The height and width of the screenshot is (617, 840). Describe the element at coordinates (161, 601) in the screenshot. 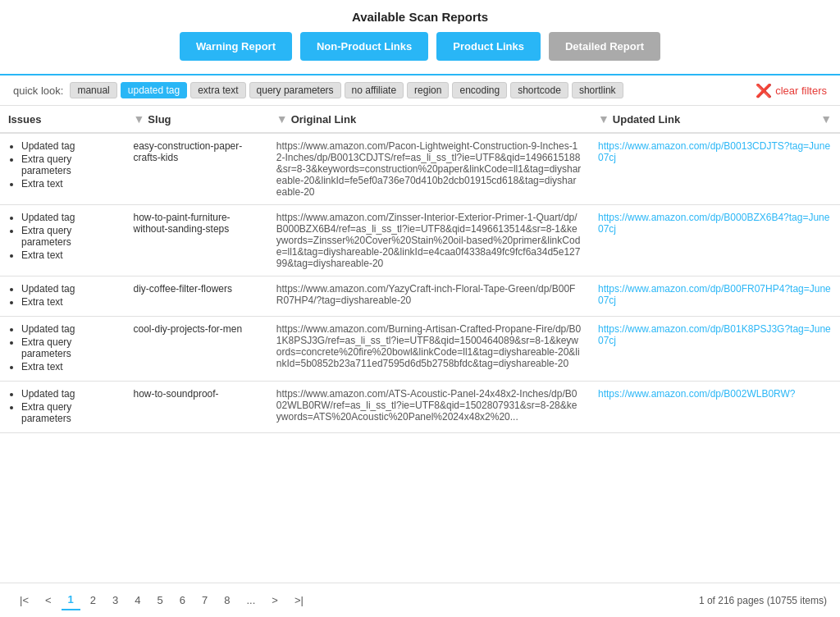

I see `page-5-btn: 5` at that location.